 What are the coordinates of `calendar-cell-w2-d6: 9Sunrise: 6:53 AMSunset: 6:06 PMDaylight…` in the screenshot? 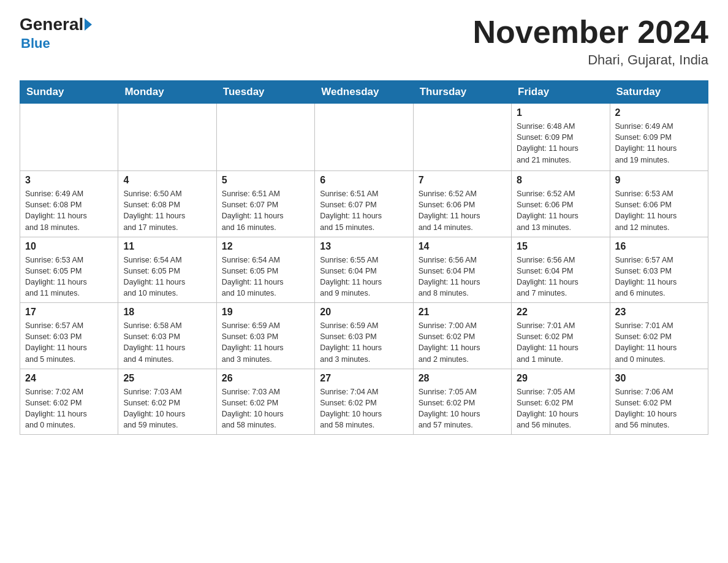 It's located at (659, 204).